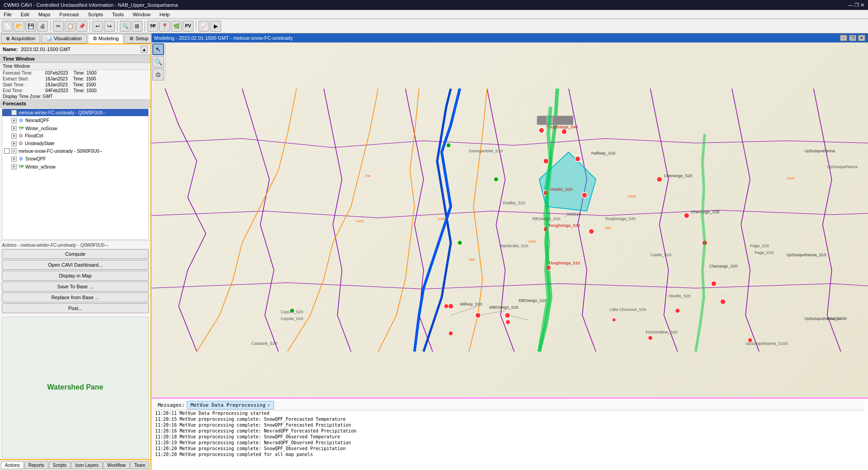 This screenshot has height=470, width=868. Describe the element at coordinates (844, 38) in the screenshot. I see `map-minimize: −` at that location.